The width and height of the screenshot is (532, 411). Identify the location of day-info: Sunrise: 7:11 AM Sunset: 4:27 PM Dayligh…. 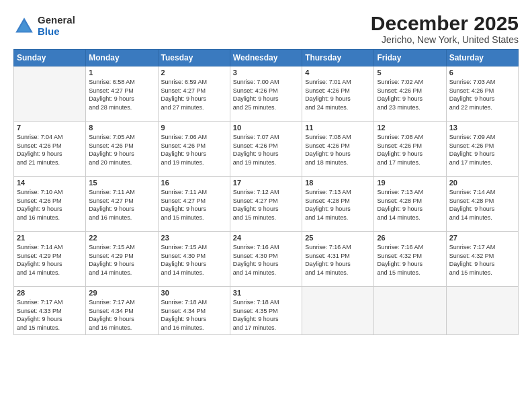
(122, 205).